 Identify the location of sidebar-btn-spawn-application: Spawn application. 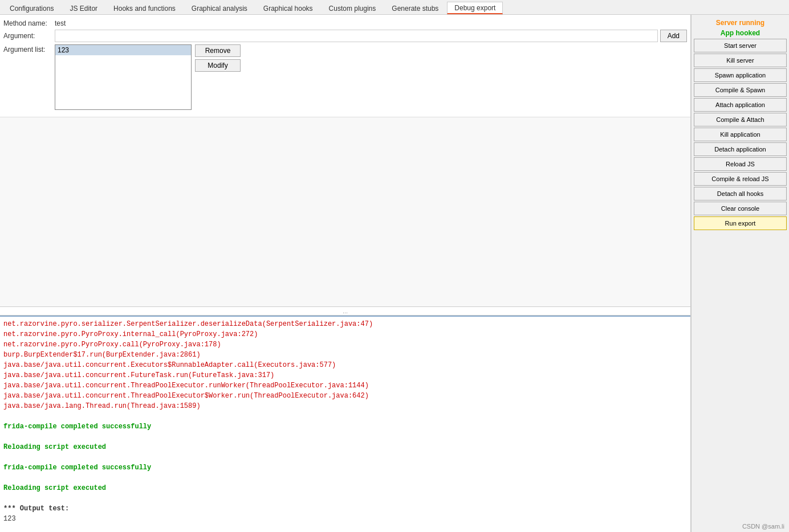
(740, 75).